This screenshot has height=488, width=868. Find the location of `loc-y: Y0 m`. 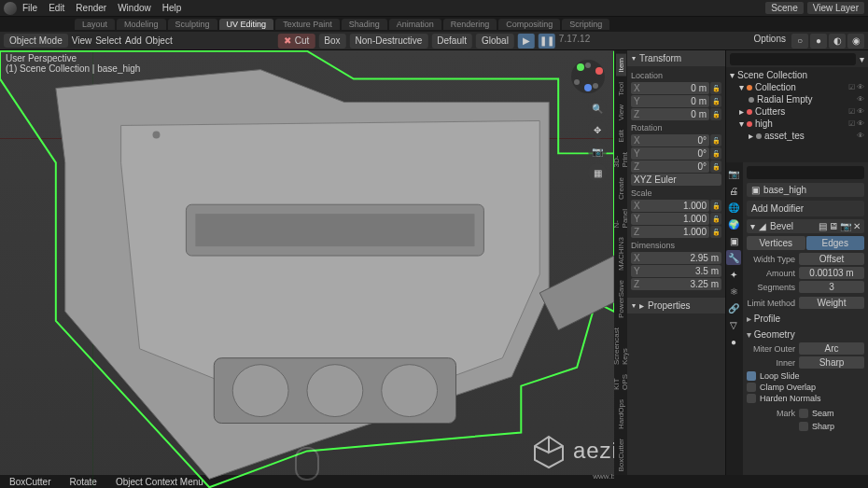

loc-y: Y0 m is located at coordinates (670, 101).